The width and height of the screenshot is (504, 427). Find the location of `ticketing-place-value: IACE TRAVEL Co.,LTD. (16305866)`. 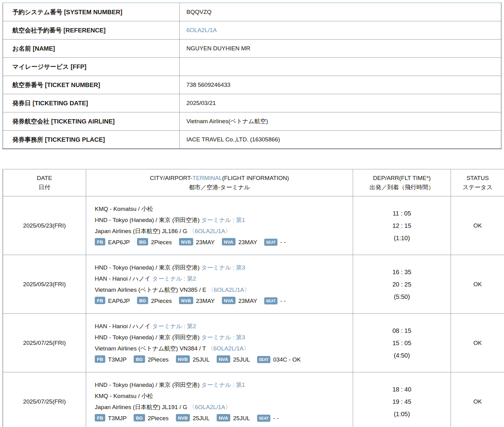

ticketing-place-value: IACE TRAVEL Co.,LTD. (16305866) is located at coordinates (341, 140).